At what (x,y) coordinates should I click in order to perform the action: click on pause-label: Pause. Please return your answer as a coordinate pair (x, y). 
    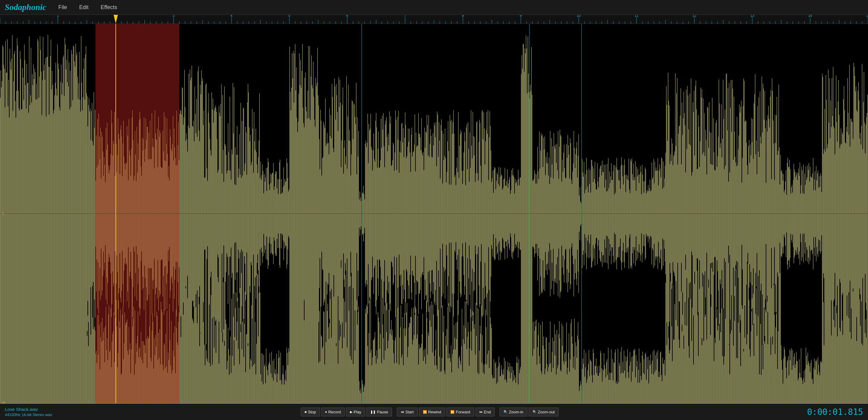
    Looking at the image, I should click on (382, 412).